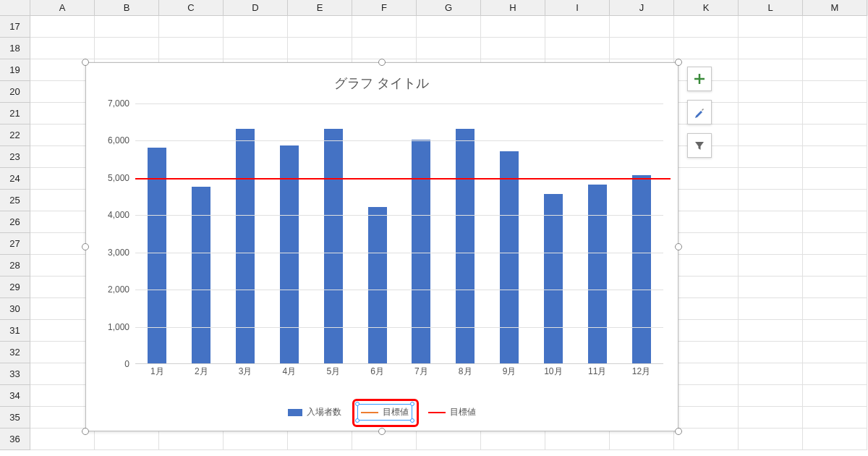 This screenshot has width=868, height=456. Describe the element at coordinates (62, 8) in the screenshot. I see `column-header: A` at that location.